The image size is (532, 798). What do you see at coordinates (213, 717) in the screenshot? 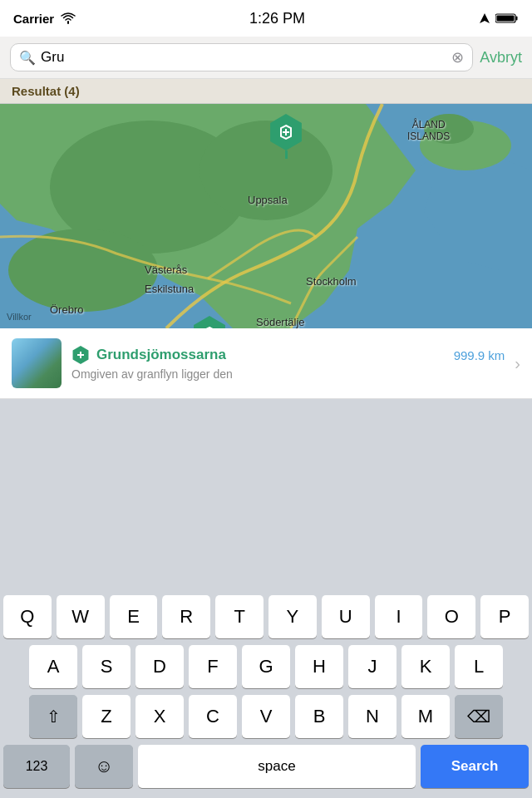
I see `key-C: C` at bounding box center [213, 717].